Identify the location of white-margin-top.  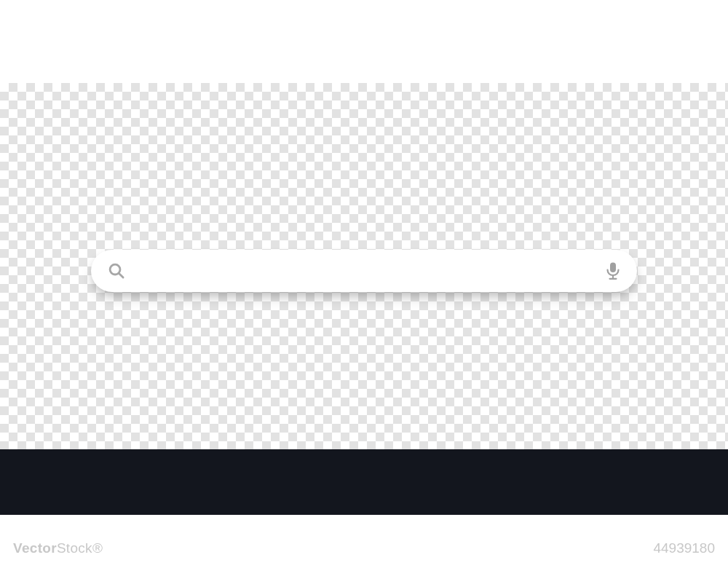
(364, 42).